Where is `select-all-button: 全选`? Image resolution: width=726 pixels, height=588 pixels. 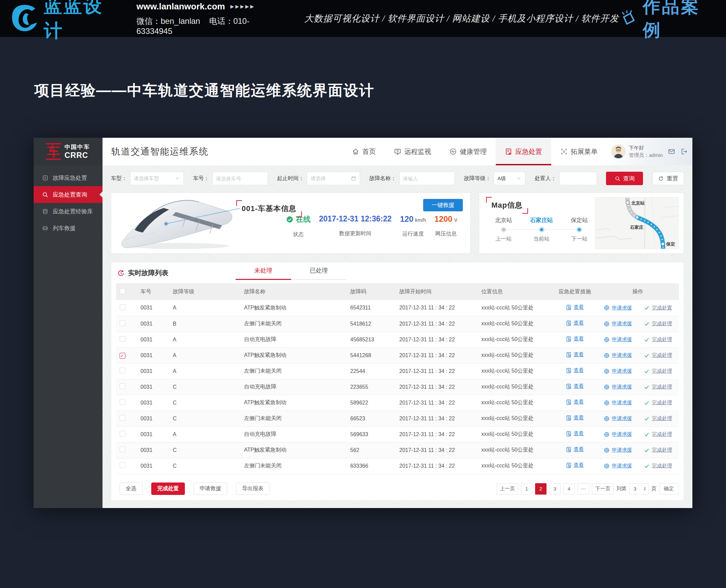 select-all-button: 全选 is located at coordinates (131, 489).